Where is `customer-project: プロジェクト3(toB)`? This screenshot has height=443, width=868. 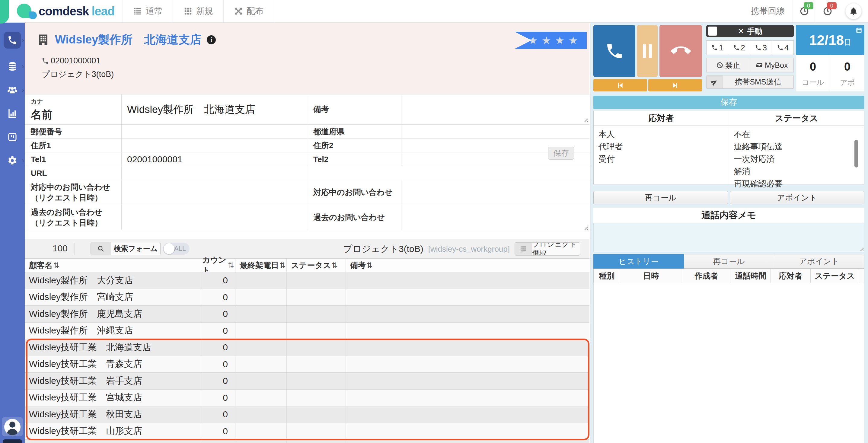
customer-project: プロジェクト3(toB) is located at coordinates (78, 74).